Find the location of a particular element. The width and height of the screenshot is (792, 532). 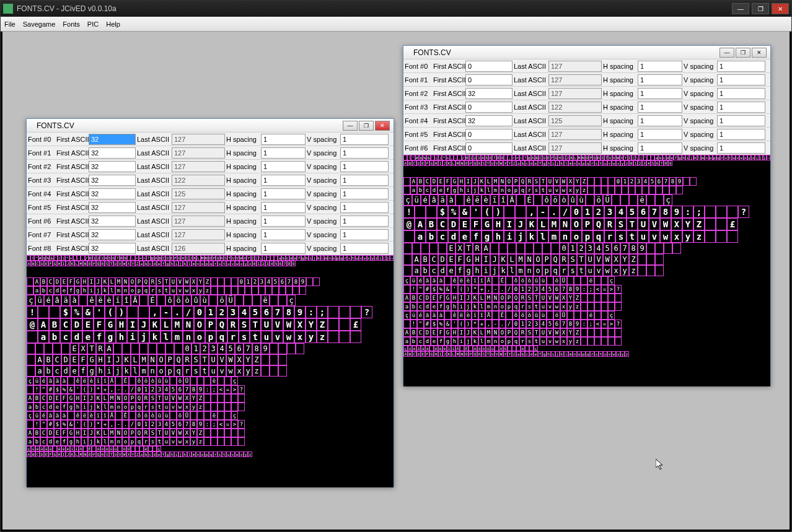

glyph-cell: m is located at coordinates (554, 237).